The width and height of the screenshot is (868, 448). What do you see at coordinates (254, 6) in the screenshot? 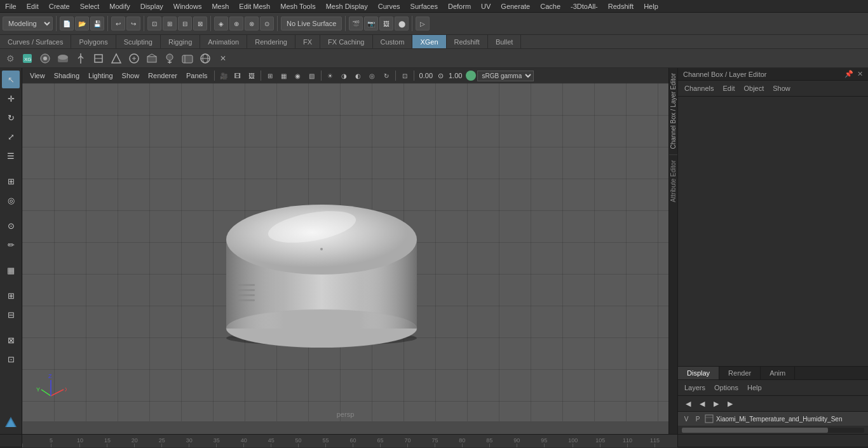
I see `menu-edit-mesh: Edit Mesh` at bounding box center [254, 6].